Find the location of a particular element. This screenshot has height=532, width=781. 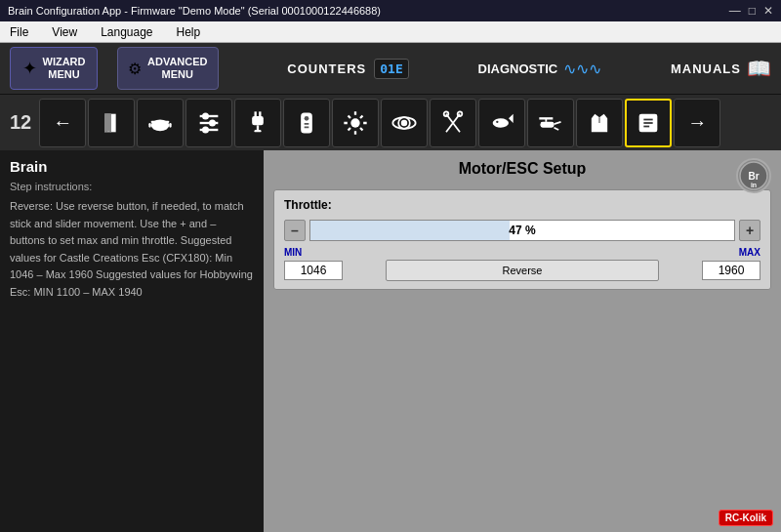

tools-button is located at coordinates (453, 123).